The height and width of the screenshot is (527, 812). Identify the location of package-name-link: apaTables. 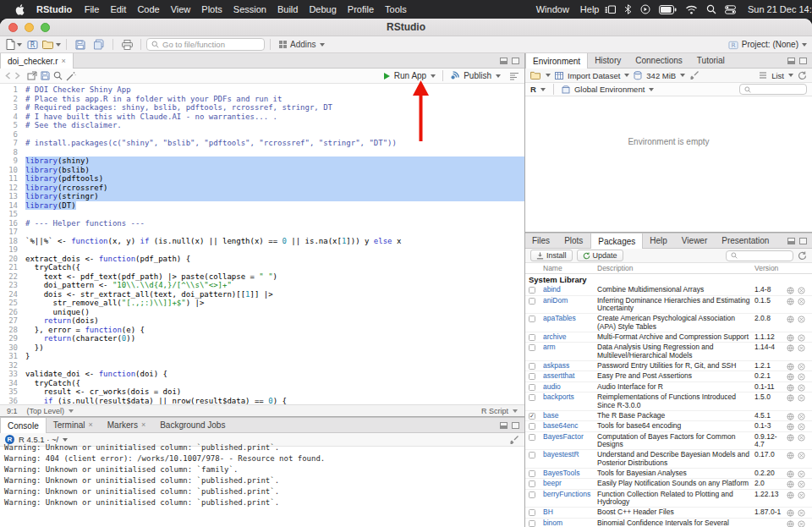
(570, 319).